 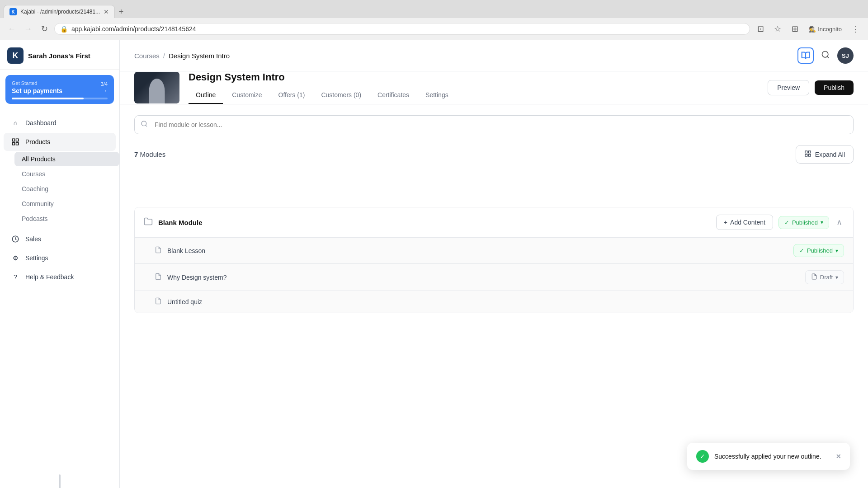 What do you see at coordinates (484, 277) in the screenshot?
I see `lesson-name-why-design: Why Design system?` at bounding box center [484, 277].